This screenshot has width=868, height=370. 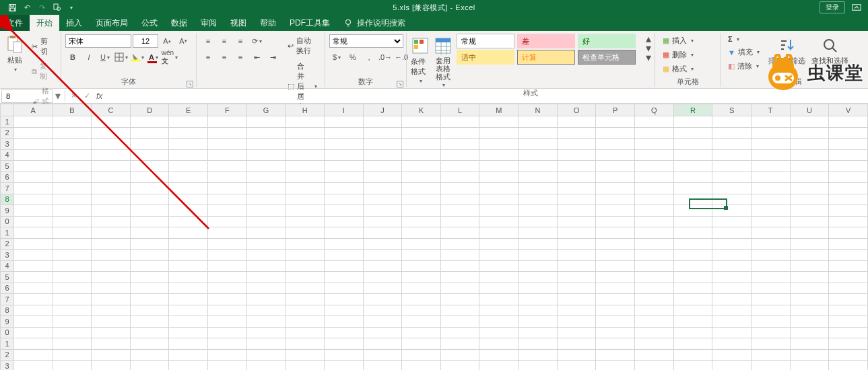 What do you see at coordinates (42, 71) in the screenshot?
I see `copy-button: ⧉复制` at bounding box center [42, 71].